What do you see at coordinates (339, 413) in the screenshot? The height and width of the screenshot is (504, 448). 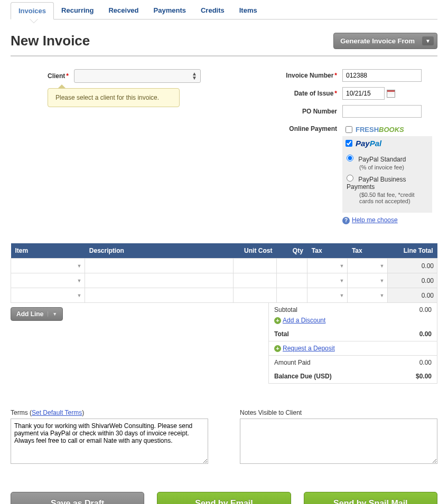 I see `notes-label: Notes Visible to Client` at bounding box center [339, 413].